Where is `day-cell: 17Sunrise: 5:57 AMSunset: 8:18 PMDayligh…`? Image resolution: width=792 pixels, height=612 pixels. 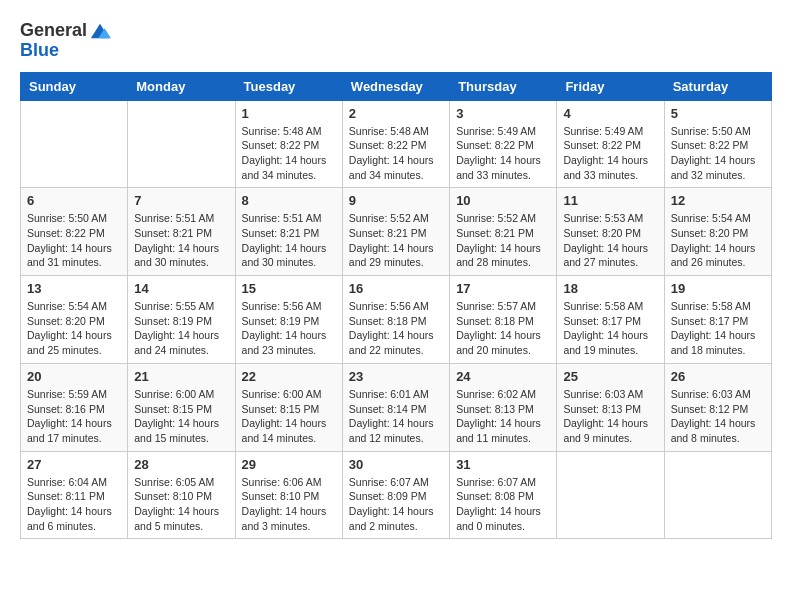 day-cell: 17Sunrise: 5:57 AMSunset: 8:18 PMDayligh… is located at coordinates (504, 320).